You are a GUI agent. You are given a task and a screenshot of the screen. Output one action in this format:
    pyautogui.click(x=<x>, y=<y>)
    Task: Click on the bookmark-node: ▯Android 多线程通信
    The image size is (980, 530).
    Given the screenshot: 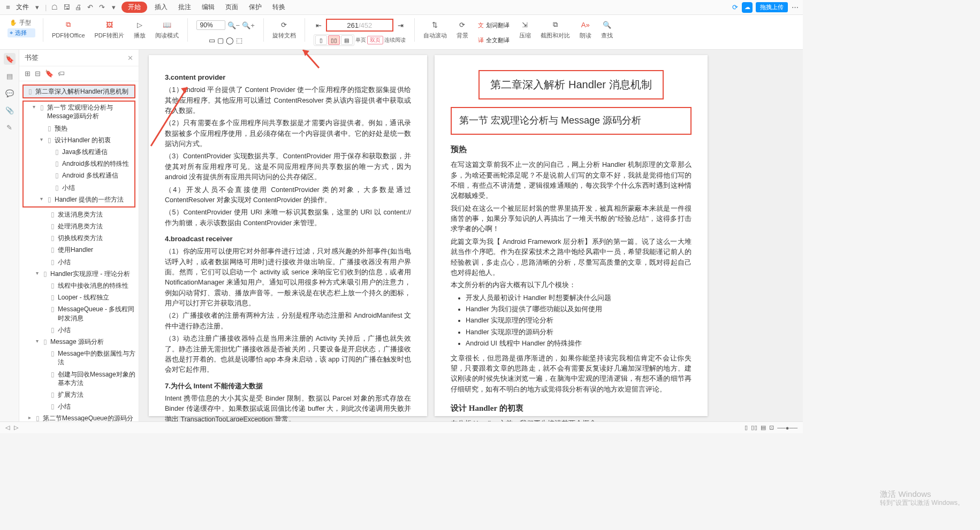 What is the action you would take?
    pyautogui.click(x=79, y=175)
    